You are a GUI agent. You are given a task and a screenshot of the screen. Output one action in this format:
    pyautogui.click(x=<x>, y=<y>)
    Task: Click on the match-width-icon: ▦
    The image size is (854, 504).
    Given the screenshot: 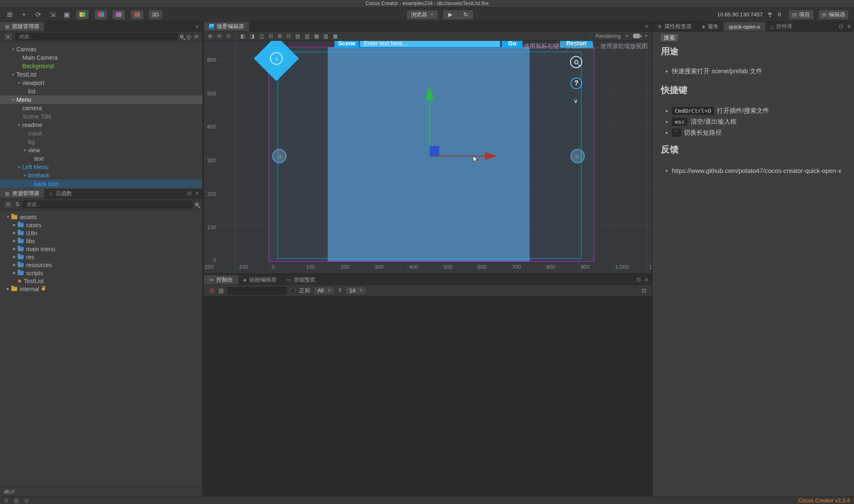 What is the action you would take?
    pyautogui.click(x=316, y=36)
    